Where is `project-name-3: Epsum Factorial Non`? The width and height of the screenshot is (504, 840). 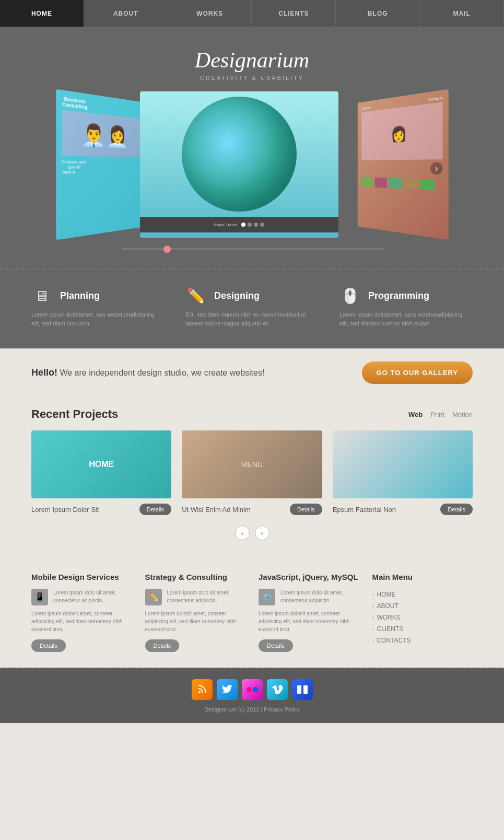 project-name-3: Epsum Factorial Non is located at coordinates (365, 510).